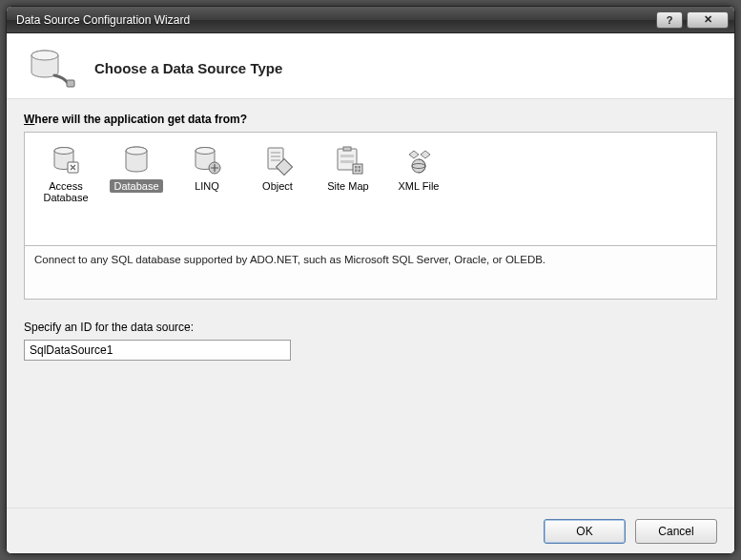 This screenshot has height=560, width=741. What do you see at coordinates (66, 192) in the screenshot?
I see `option-label: Access Database` at bounding box center [66, 192].